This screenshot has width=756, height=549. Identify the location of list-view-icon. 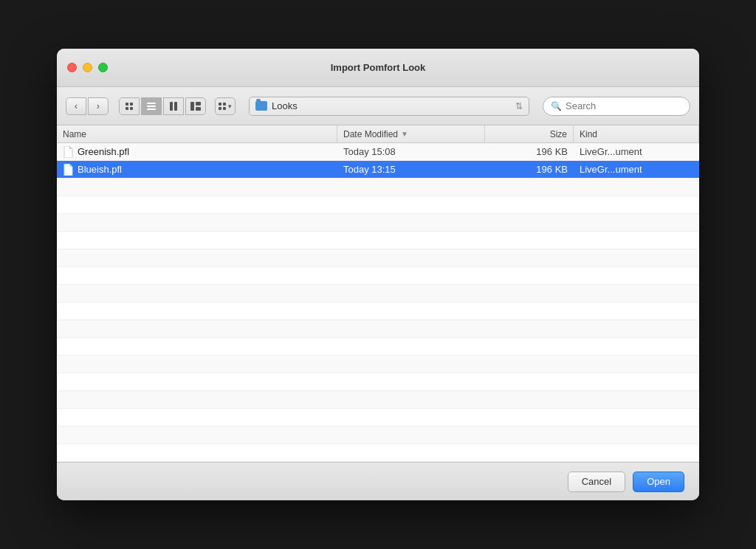
(151, 106).